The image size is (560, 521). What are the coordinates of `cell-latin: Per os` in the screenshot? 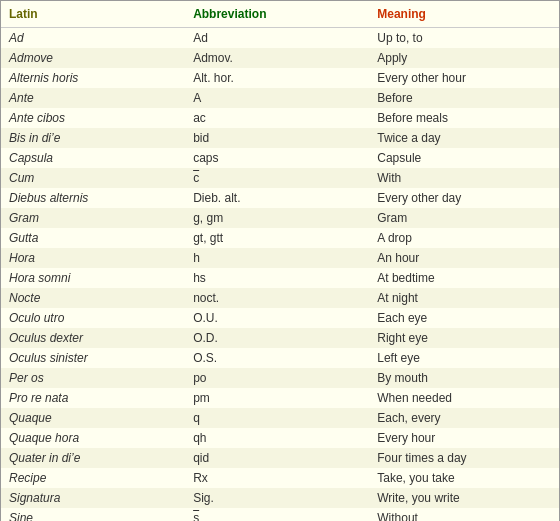 It's located at (93, 378).